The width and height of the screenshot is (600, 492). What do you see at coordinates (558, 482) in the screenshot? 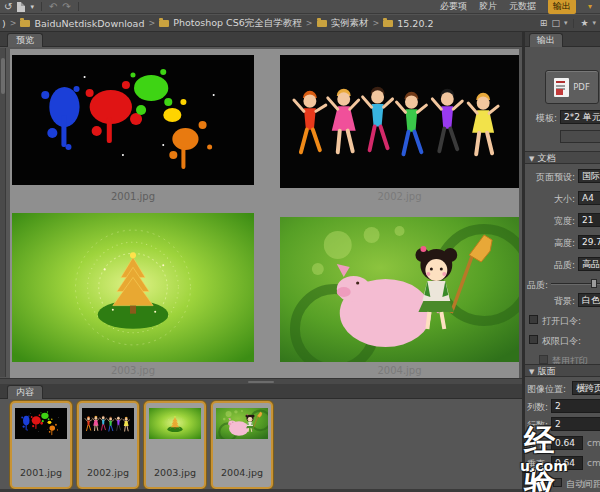
I see `auto-spacing-checkbox` at bounding box center [558, 482].